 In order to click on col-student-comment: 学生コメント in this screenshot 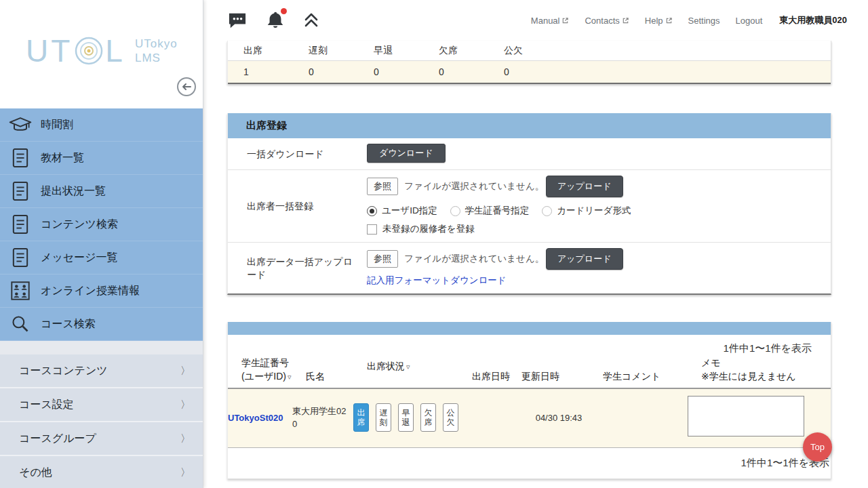, I will do `click(652, 377)`.